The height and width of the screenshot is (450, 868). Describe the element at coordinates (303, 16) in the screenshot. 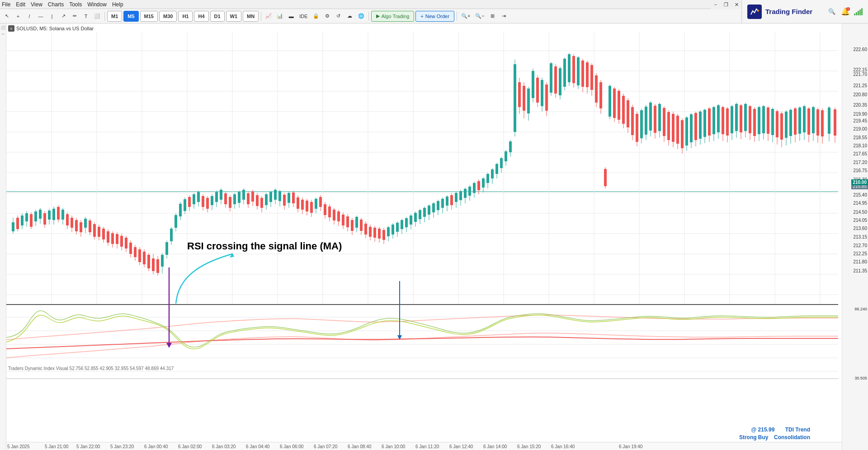

I see `ide-button: IDE` at that location.